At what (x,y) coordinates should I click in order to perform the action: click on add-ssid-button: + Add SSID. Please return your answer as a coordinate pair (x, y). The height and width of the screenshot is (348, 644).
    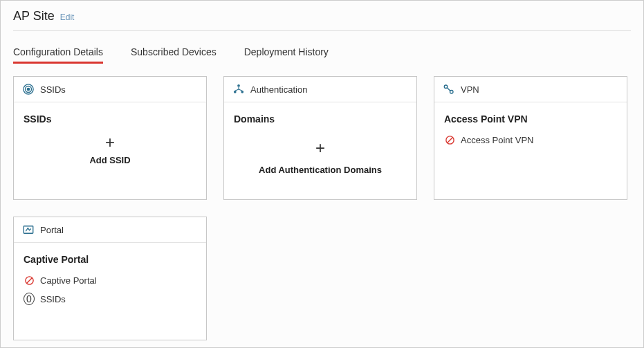
    Looking at the image, I should click on (110, 149).